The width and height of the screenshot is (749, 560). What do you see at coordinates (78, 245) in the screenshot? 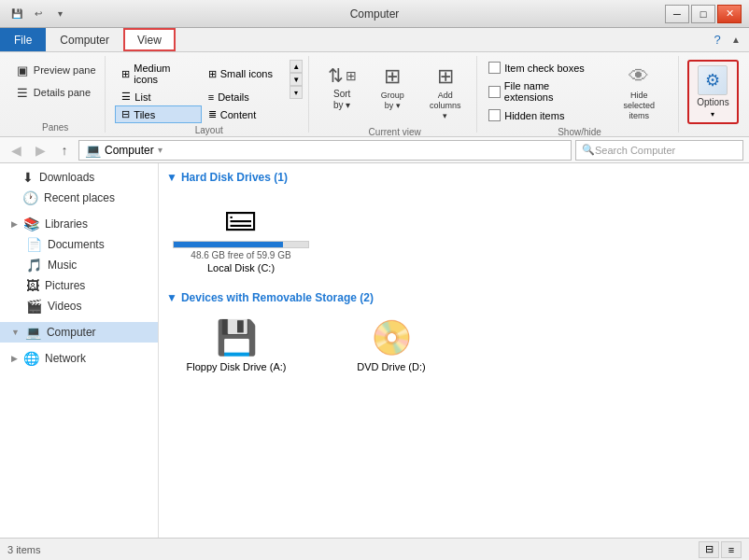
I see `sidebar-item-documents: 📄 Documents` at bounding box center [78, 245].